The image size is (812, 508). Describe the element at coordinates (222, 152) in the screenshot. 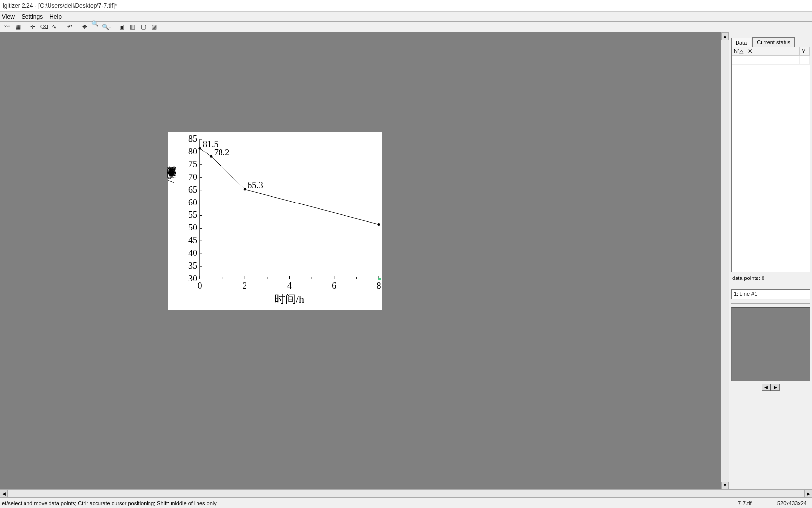

I see `svg-text: 78.2` at that location.